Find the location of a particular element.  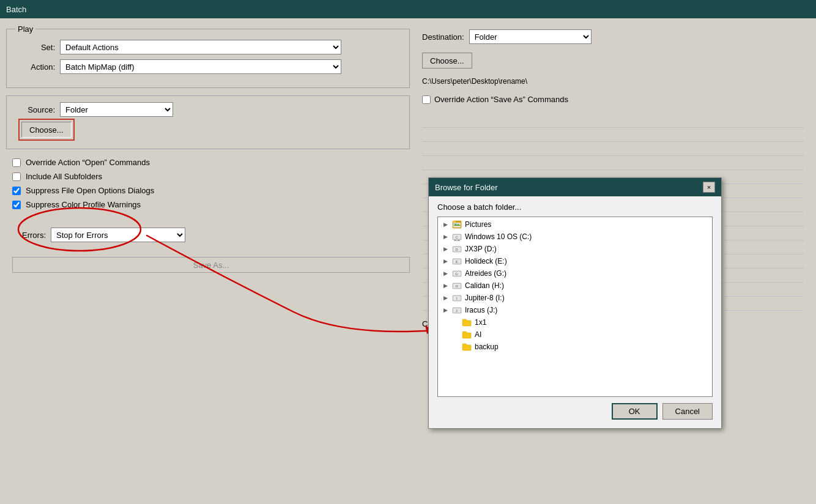

g-drive-icon: G: is located at coordinates (457, 273).